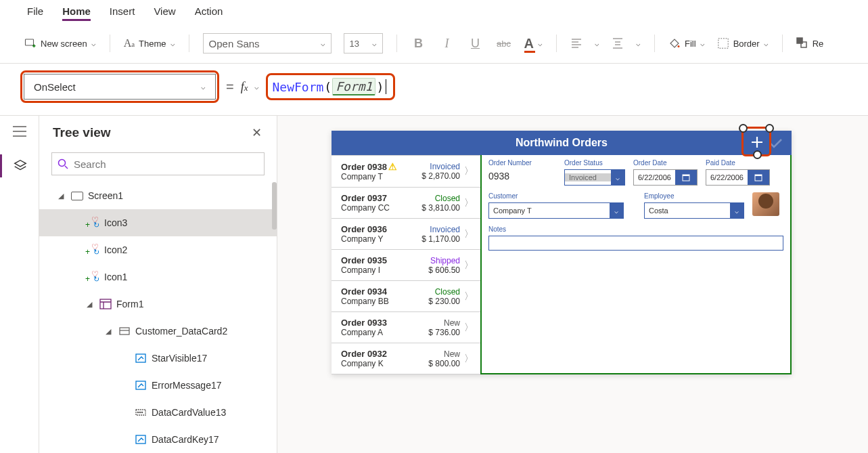 Image resolution: width=868 pixels, height=453 pixels. Describe the element at coordinates (245, 87) in the screenshot. I see `fx-label: fx` at that location.